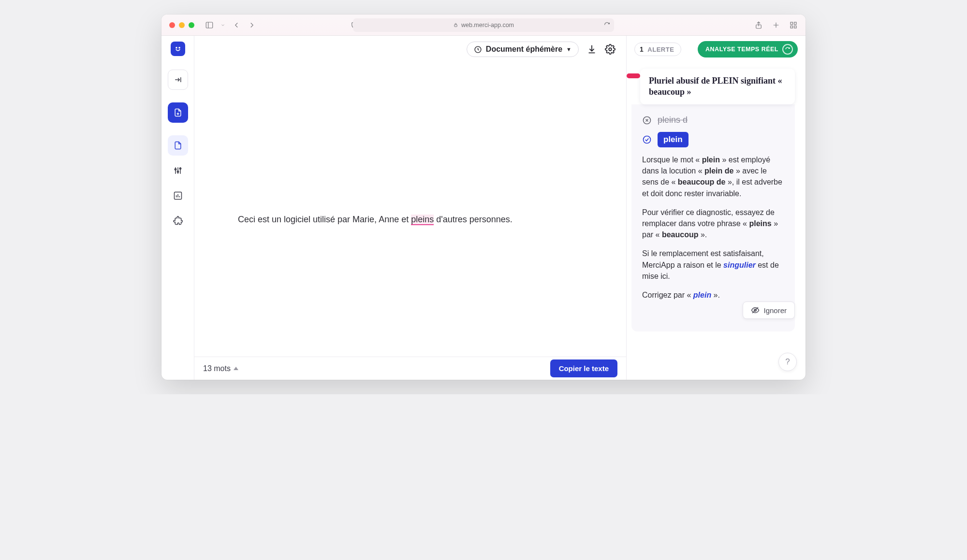 This screenshot has height=560, width=967. Describe the element at coordinates (523, 49) in the screenshot. I see `document-type-dropdown: Document éphémère ▼` at that location.